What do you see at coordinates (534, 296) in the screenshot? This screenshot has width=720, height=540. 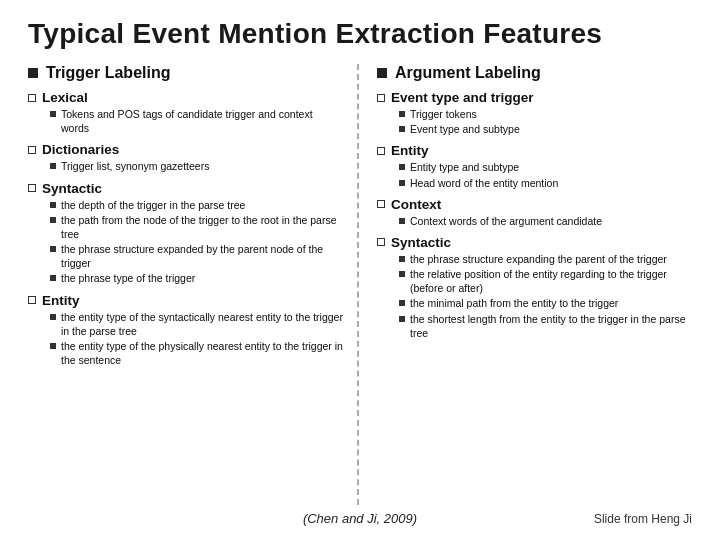 I see `section-syntactic-right-items: the phrase structure expanding the paren…` at bounding box center [534, 296].